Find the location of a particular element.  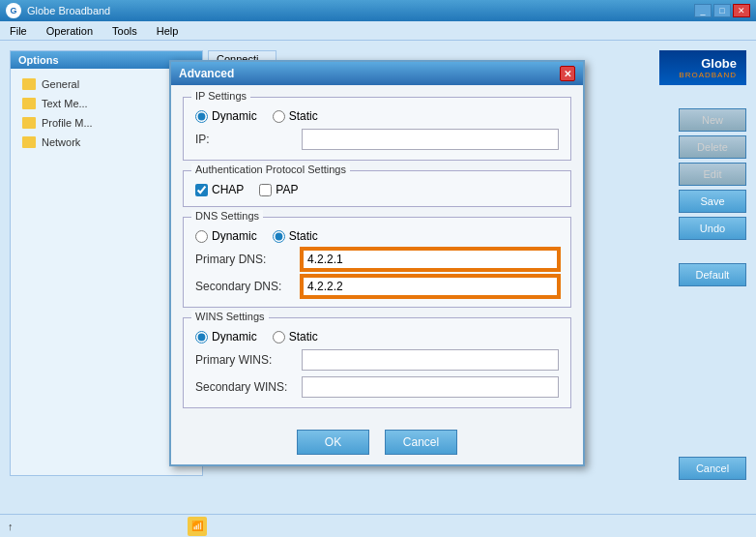

dns-static-label: Static is located at coordinates (304, 236).